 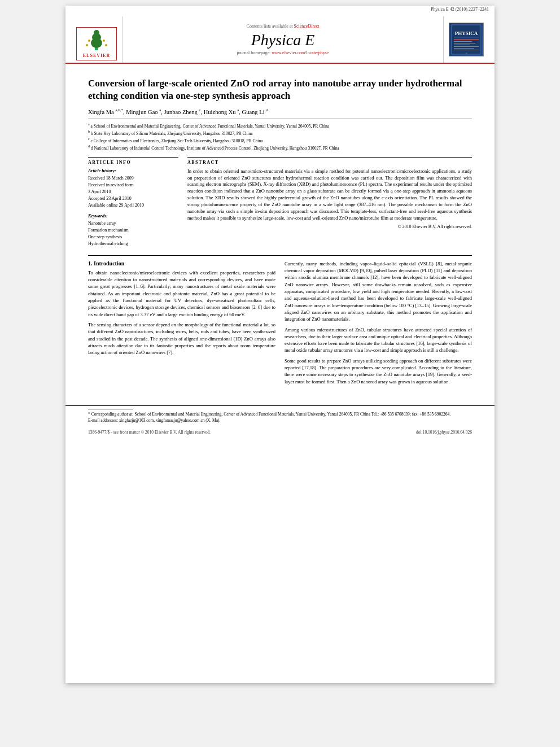 I want to click on keyword-1: Nanotube array, so click(x=133, y=224).